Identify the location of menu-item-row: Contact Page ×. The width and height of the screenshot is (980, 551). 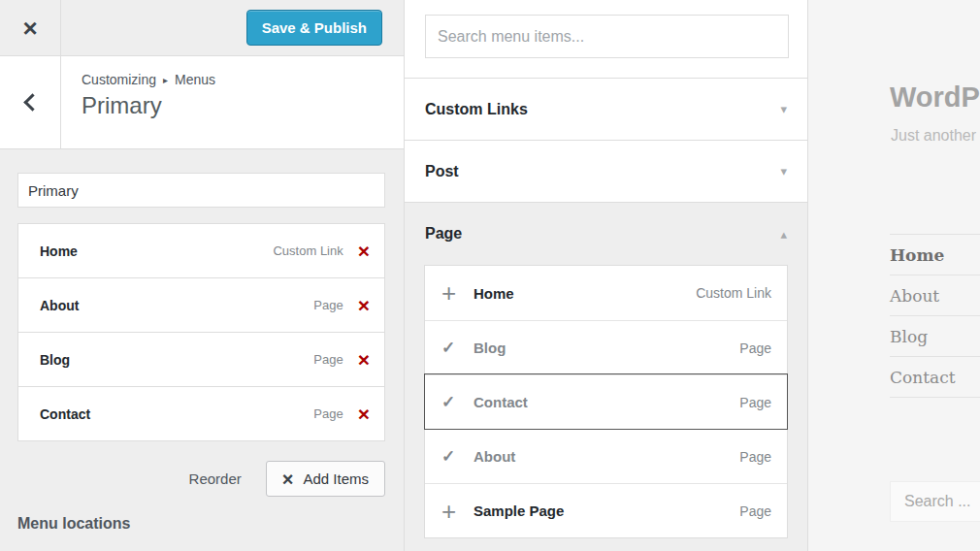
(202, 413).